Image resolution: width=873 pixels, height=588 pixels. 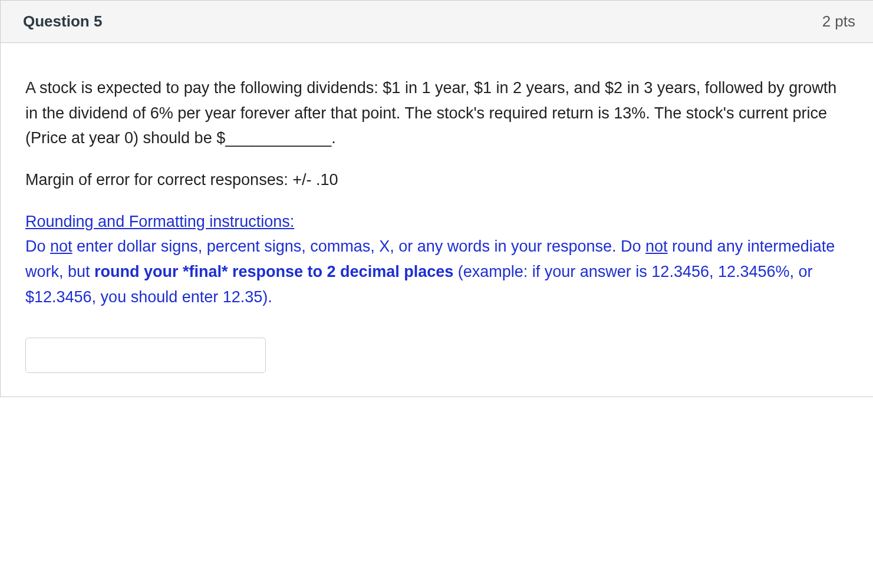 I want to click on question-points: 2 pts, so click(x=839, y=21).